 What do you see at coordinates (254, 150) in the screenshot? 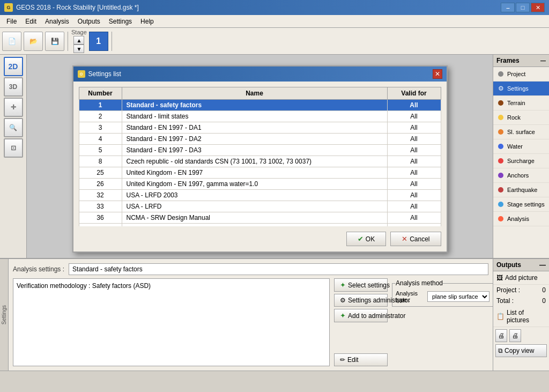
I see `row-name: Standard - EN 1997 - DA3` at bounding box center [254, 150].